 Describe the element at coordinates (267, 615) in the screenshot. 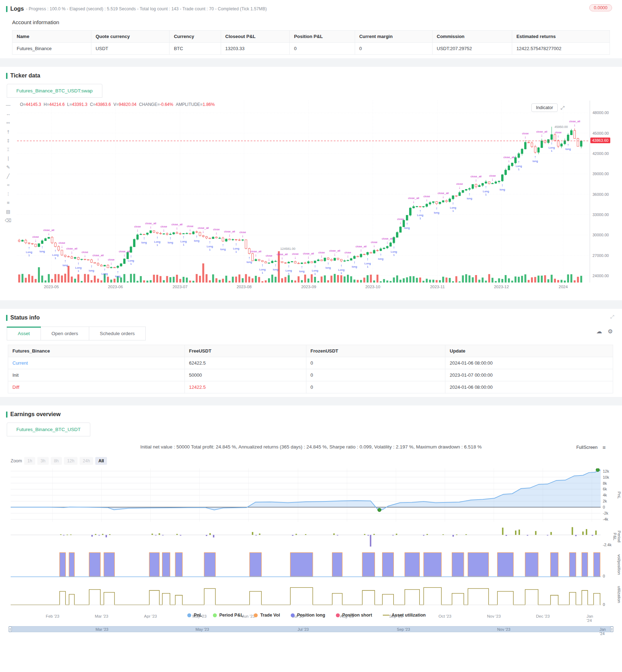

I see `legend-item-trade-vol: Trade Vol` at that location.